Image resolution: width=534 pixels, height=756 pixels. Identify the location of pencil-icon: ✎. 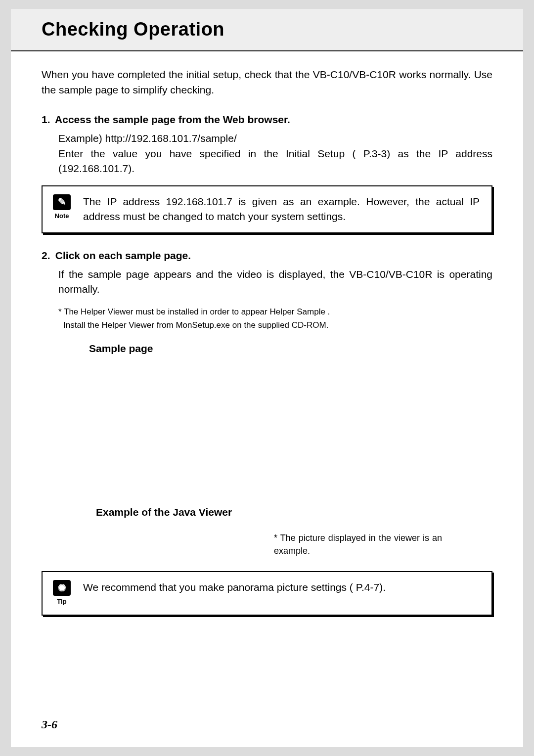
(62, 202).